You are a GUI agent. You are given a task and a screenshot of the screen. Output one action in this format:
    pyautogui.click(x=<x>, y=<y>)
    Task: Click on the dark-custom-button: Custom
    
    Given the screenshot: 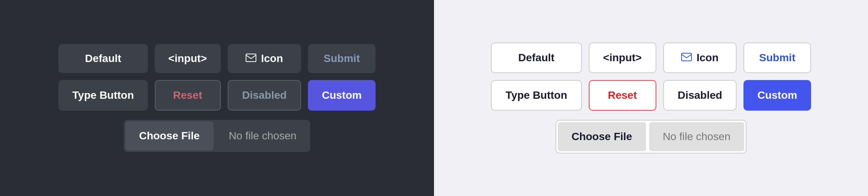 What is the action you would take?
    pyautogui.click(x=342, y=95)
    